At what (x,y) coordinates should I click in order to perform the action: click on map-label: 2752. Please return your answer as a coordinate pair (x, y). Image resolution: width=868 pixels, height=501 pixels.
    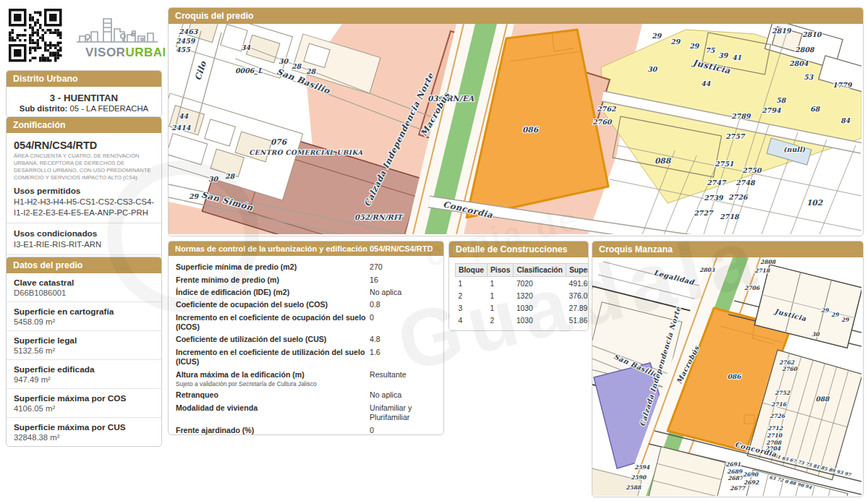
    Looking at the image, I should click on (783, 393).